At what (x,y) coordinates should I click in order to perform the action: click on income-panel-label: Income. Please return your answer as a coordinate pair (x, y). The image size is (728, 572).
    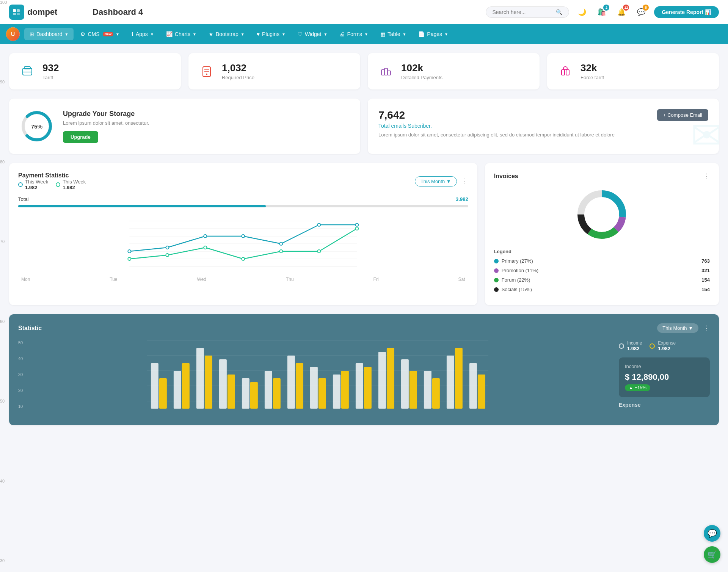
    Looking at the image, I should click on (664, 366).